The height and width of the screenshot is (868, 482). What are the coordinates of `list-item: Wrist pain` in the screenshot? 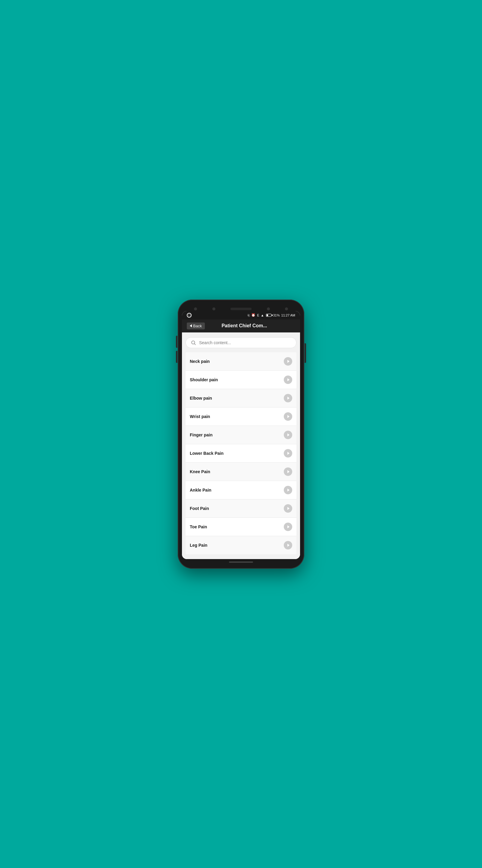 It's located at (241, 416).